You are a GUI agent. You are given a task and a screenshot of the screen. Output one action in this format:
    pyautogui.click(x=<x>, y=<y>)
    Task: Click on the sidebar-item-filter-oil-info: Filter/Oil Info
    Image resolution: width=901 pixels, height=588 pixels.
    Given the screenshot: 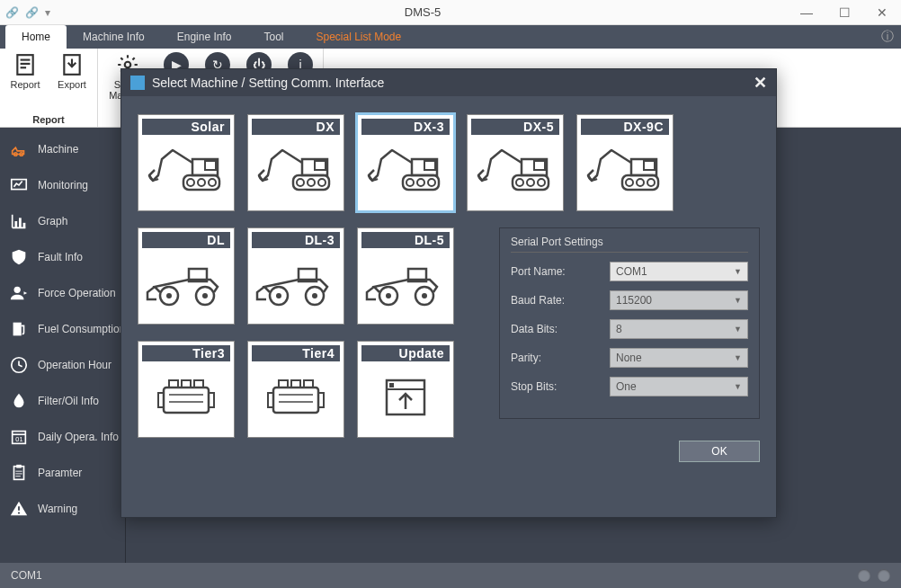 What is the action you would take?
    pyautogui.click(x=63, y=401)
    